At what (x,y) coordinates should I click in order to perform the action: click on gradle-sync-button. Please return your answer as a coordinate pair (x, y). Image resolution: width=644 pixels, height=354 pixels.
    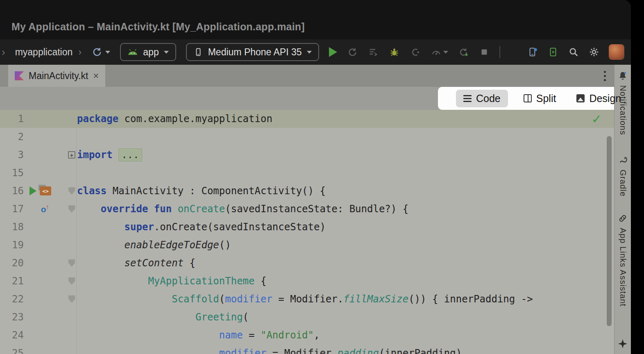
    Looking at the image, I should click on (101, 52).